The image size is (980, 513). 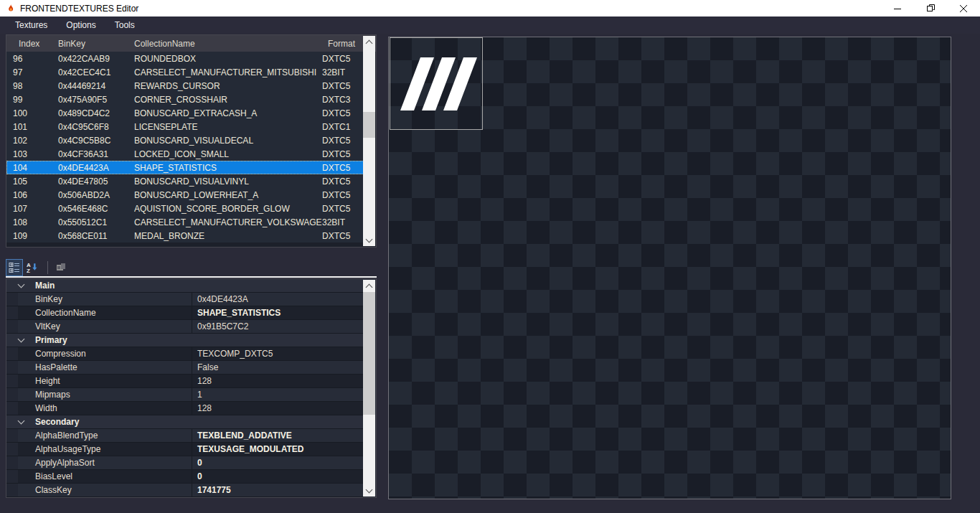 What do you see at coordinates (278, 367) in the screenshot?
I see `property-value: False` at bounding box center [278, 367].